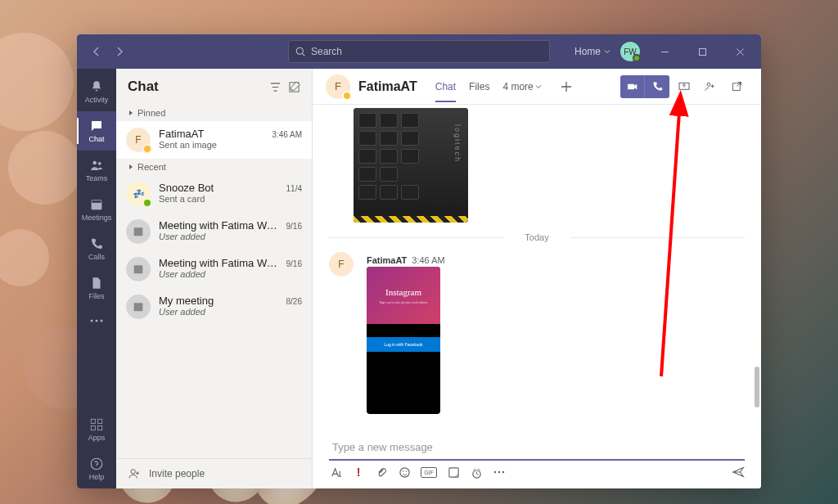  Describe the element at coordinates (214, 140) in the screenshot. I see `chat-item-fatima: F FatimaAT3:46 AM Sent an image` at that location.